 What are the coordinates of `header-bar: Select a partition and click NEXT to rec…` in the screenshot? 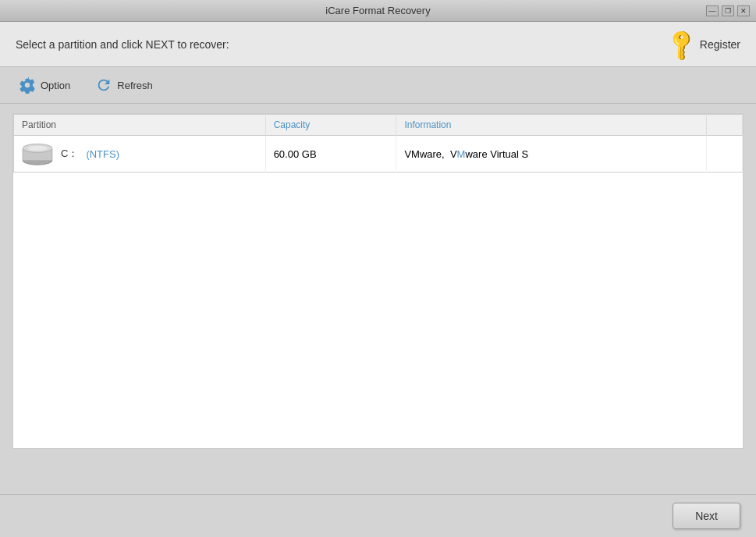 It's located at (378, 44).